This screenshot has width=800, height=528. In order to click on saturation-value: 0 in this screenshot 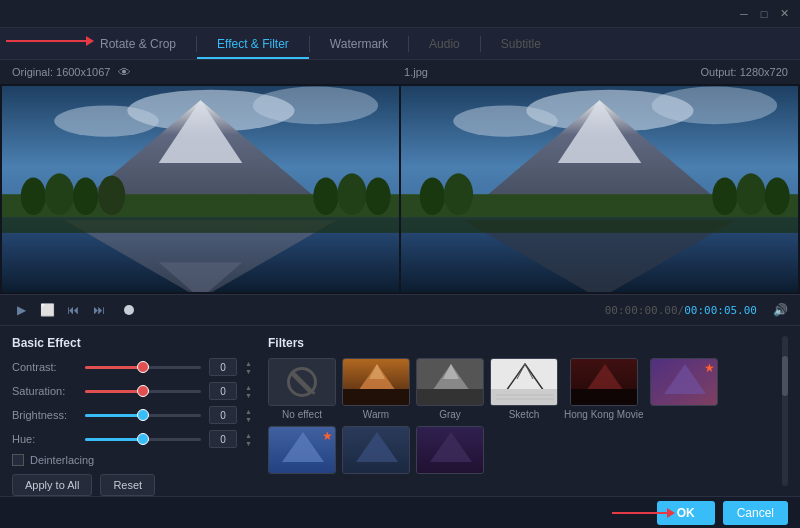, I will do `click(223, 391)`.